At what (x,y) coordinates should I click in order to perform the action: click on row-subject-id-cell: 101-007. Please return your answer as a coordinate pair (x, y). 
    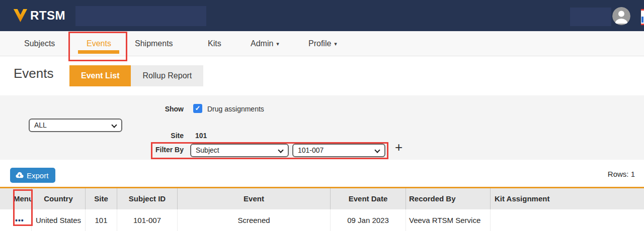
    Looking at the image, I should click on (147, 220).